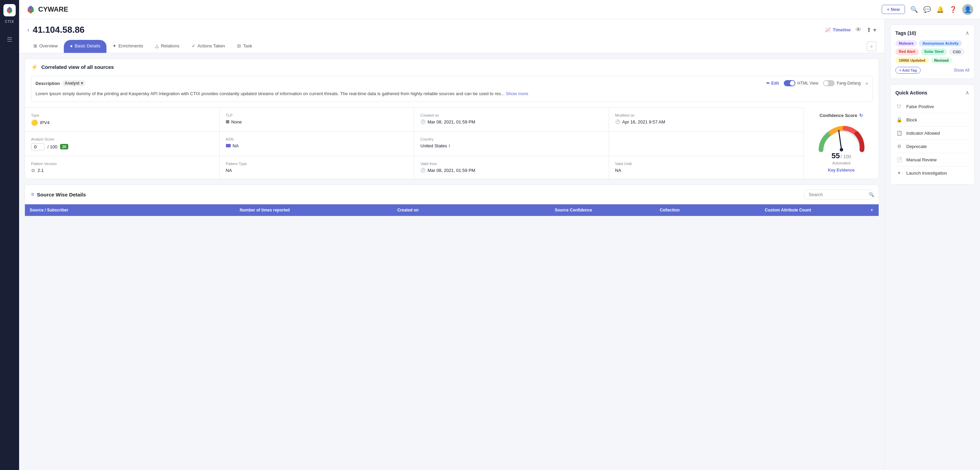 Image resolution: width=980 pixels, height=470 pixels. Describe the element at coordinates (60, 83) in the screenshot. I see `description-label: Description Analyst ▾` at that location.